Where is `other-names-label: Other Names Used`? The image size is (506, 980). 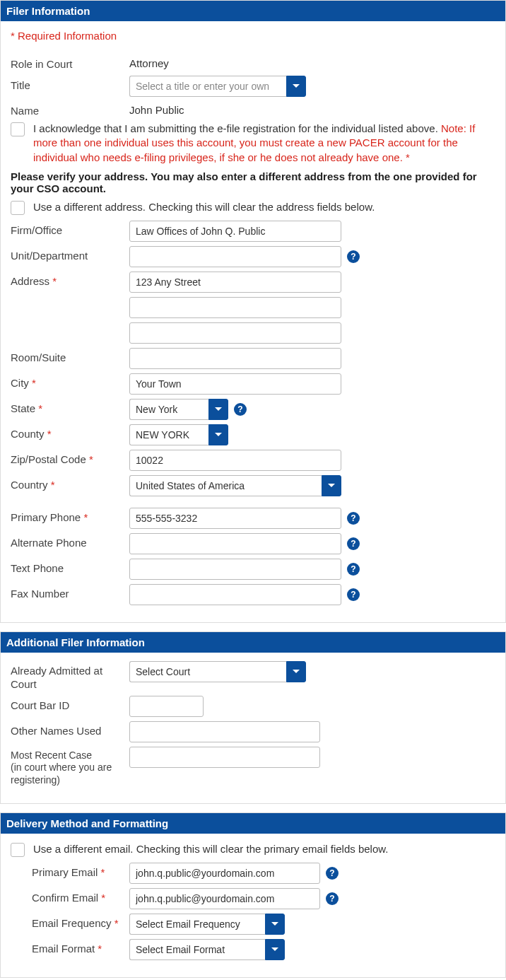 other-names-label: Other Names Used is located at coordinates (67, 730).